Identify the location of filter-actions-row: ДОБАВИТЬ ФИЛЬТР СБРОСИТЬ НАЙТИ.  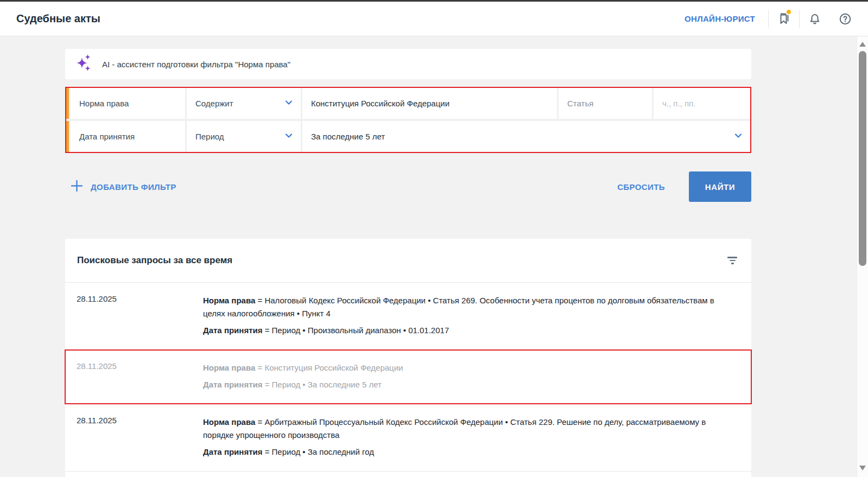
(408, 187).